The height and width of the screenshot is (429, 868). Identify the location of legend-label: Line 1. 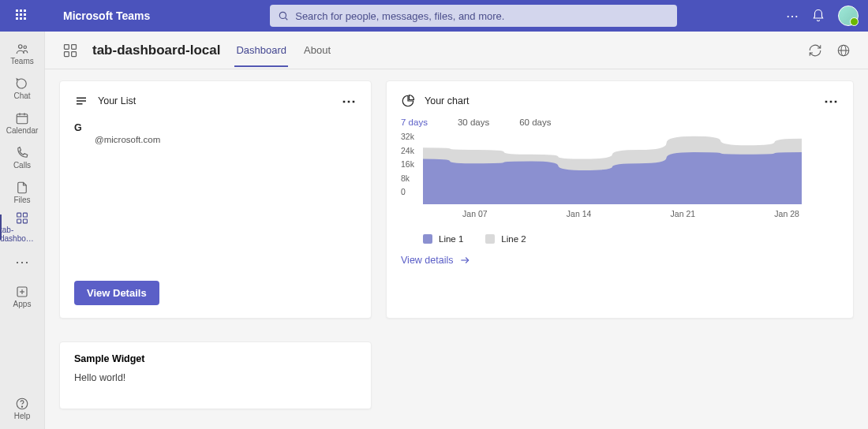
(451, 239).